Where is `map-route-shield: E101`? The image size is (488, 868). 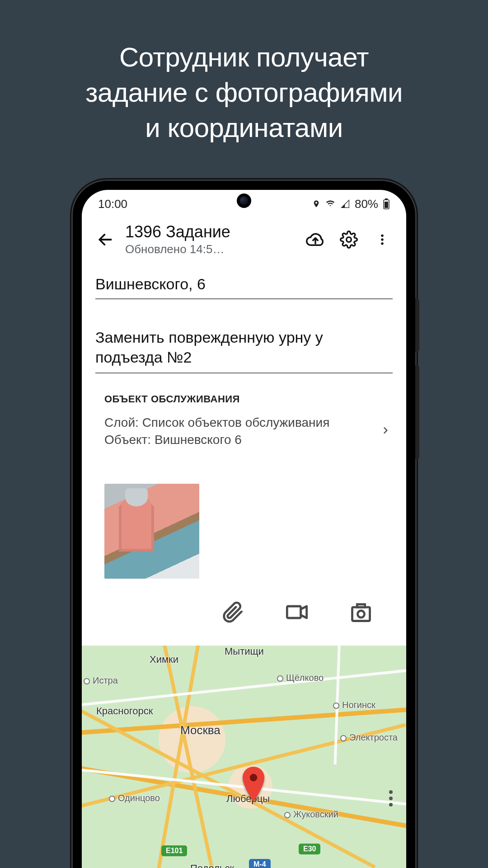
map-route-shield: E101 is located at coordinates (174, 851).